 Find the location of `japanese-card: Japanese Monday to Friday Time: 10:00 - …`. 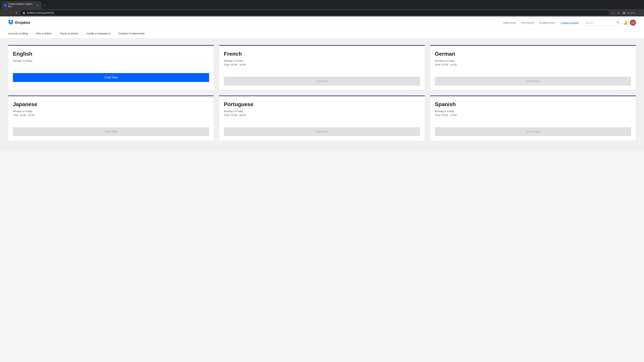

japanese-card: Japanese Monday to Friday Time: 10:00 - … is located at coordinates (111, 118).